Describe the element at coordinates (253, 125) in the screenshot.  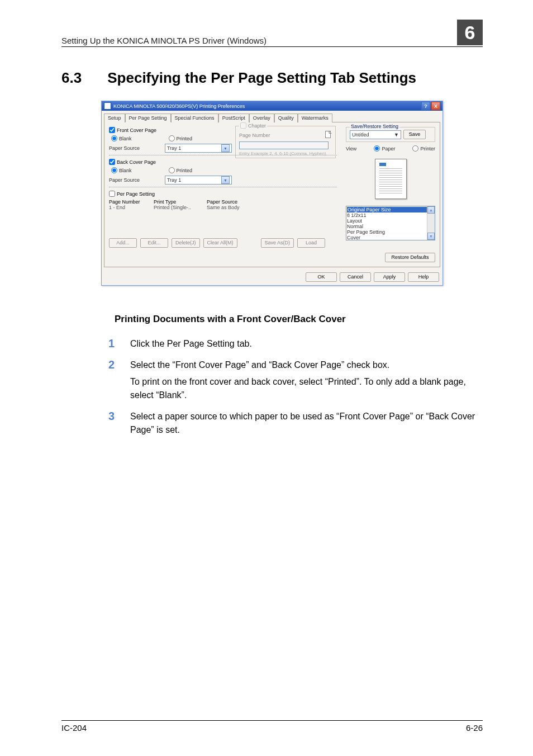
I see `chapter-checkbox: Chapter` at that location.